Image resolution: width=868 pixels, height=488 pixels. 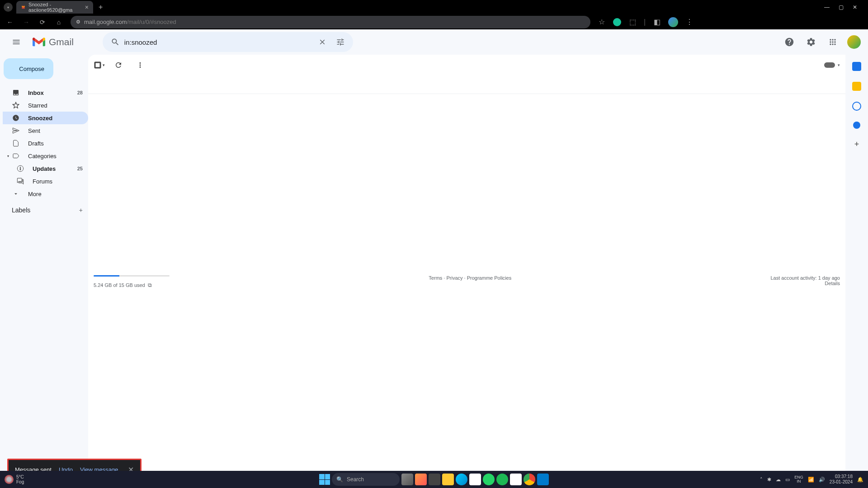 What do you see at coordinates (855, 7) in the screenshot?
I see `close-window-button: ✕` at bounding box center [855, 7].